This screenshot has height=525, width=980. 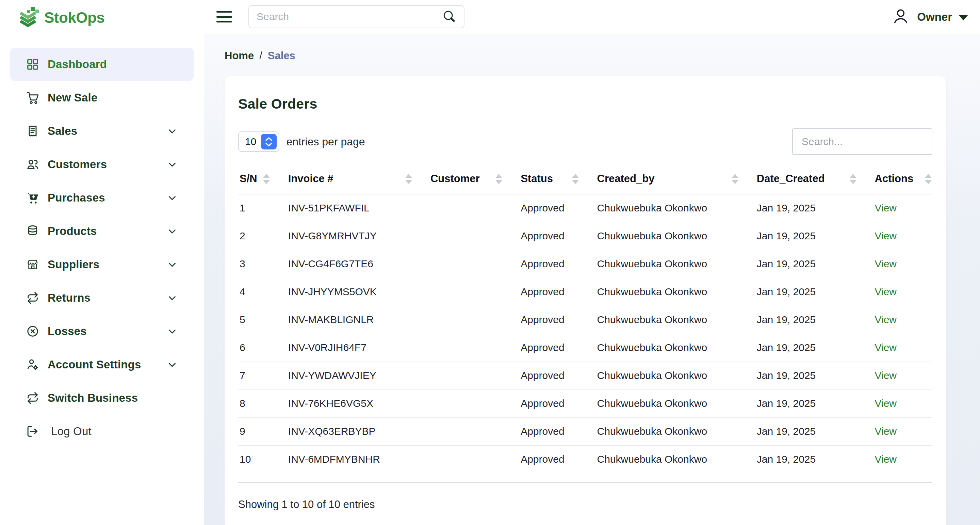 What do you see at coordinates (102, 97) in the screenshot?
I see `sidebar-item-new-sale: New Sale` at bounding box center [102, 97].